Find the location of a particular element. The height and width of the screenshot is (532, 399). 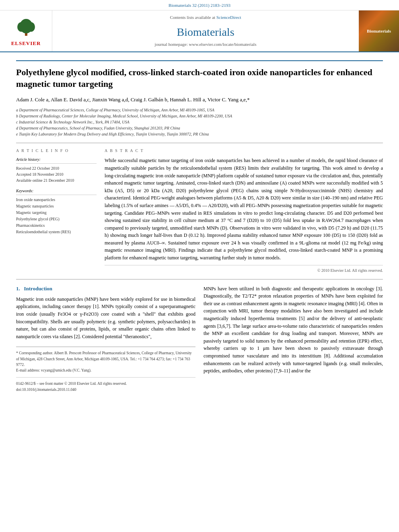

sciencedirect-line: Contents lists available at ScienceDirec… is located at coordinates (206, 18).